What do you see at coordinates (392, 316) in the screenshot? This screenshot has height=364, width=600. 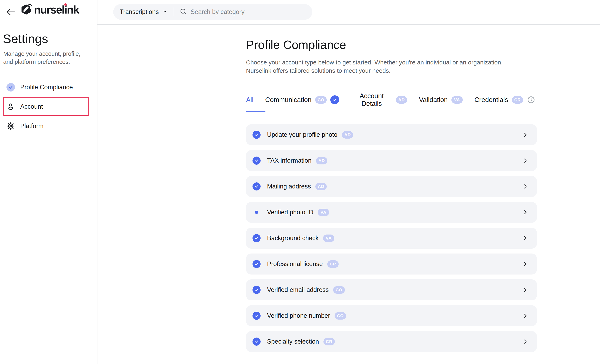 I see `list-item-verified-phone-number: Verified phone number CO` at bounding box center [392, 316].